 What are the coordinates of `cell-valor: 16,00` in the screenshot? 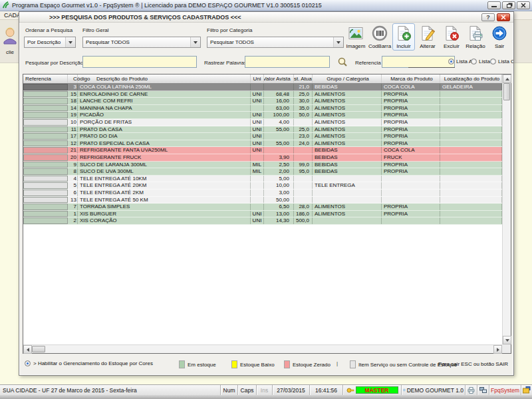 It's located at (279, 101).